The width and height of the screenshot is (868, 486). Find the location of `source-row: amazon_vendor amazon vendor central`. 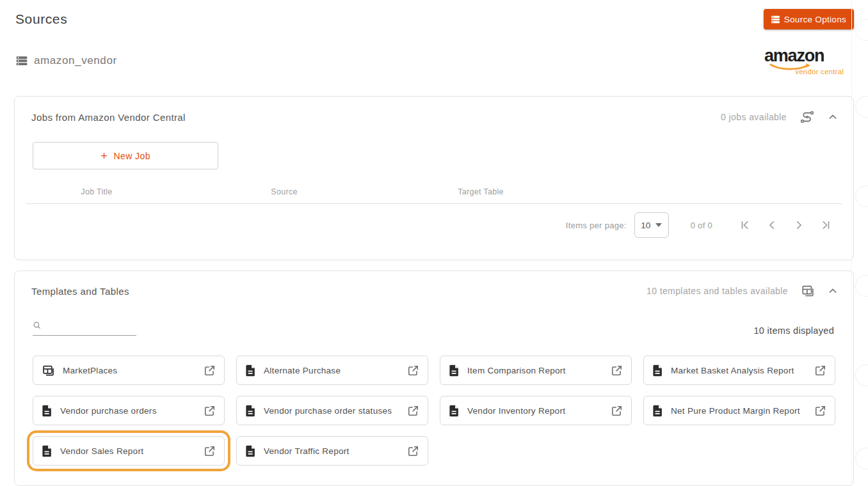

source-row: amazon_vendor amazon vendor central is located at coordinates (434, 61).